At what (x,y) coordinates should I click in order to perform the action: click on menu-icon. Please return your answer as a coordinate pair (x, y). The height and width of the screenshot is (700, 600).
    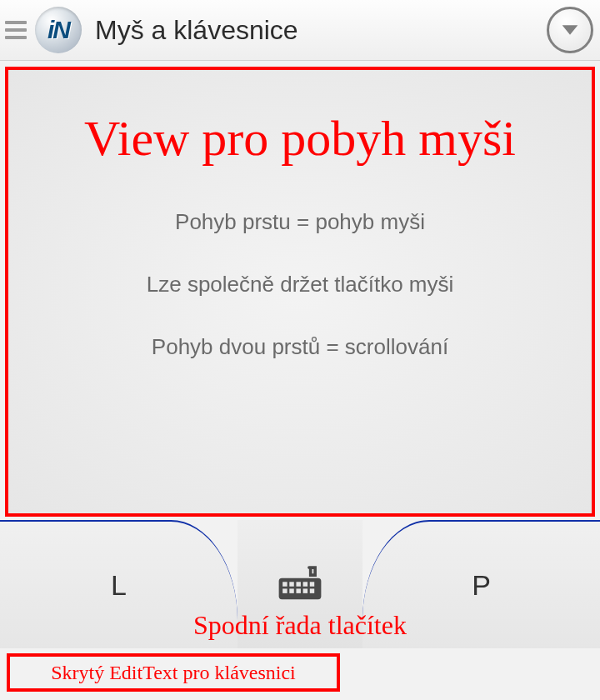
    Looking at the image, I should click on (16, 30).